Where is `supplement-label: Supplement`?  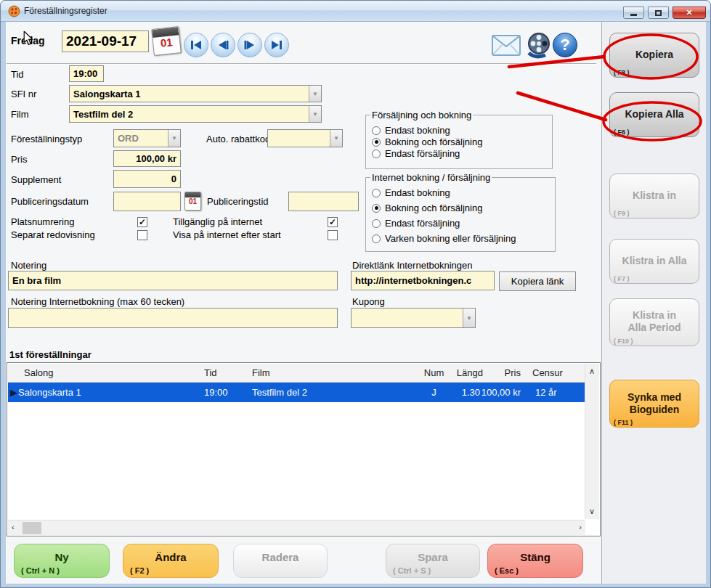 supplement-label: Supplement is located at coordinates (36, 180).